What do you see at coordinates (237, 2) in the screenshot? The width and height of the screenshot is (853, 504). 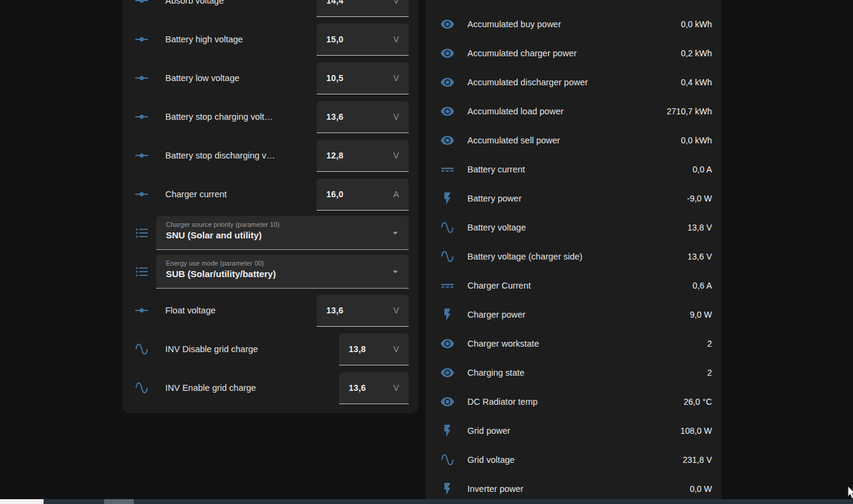 I see `entity-name: Absorb voltage` at bounding box center [237, 2].